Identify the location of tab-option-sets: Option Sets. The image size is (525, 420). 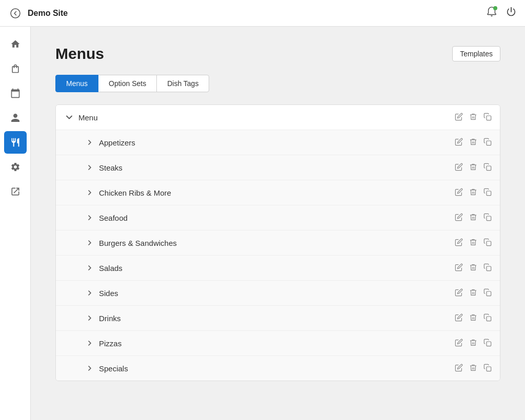
(127, 83).